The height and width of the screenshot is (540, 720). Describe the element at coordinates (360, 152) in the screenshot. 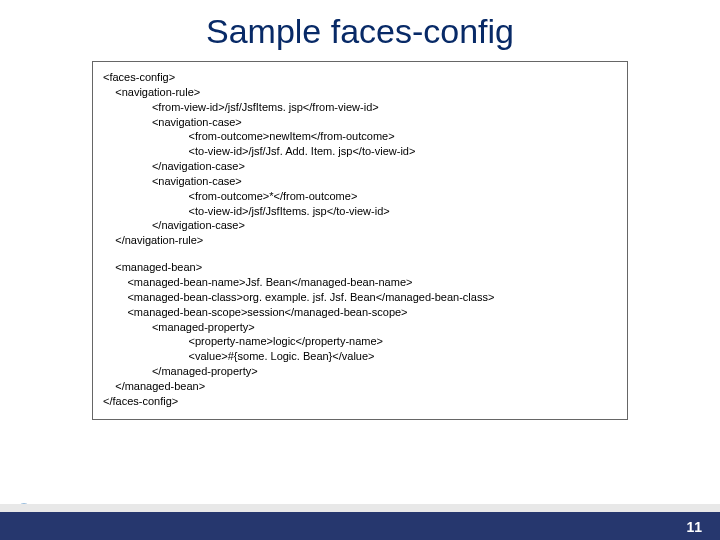

I see `code-line: <to-view-id>/jsf/Jsf. Add. Item. jsp</to…` at that location.